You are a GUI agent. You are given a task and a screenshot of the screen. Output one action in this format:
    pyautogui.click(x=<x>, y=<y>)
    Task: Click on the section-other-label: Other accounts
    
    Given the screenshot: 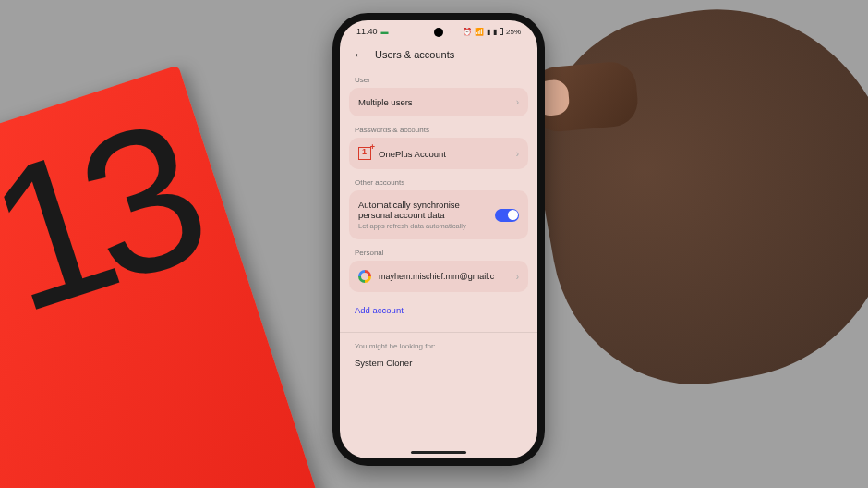 What is the action you would take?
    pyautogui.click(x=439, y=181)
    